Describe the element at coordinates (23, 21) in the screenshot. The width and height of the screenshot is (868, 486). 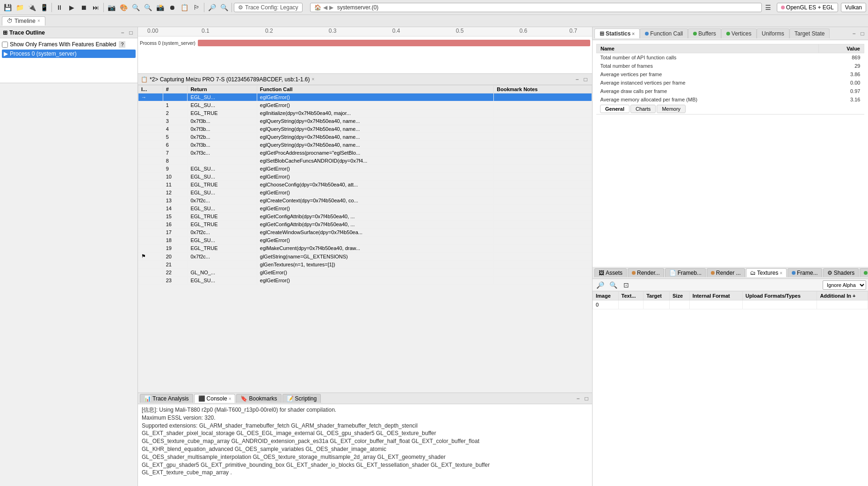
I see `timeline-tab: ⏱ Timeline ×` at that location.